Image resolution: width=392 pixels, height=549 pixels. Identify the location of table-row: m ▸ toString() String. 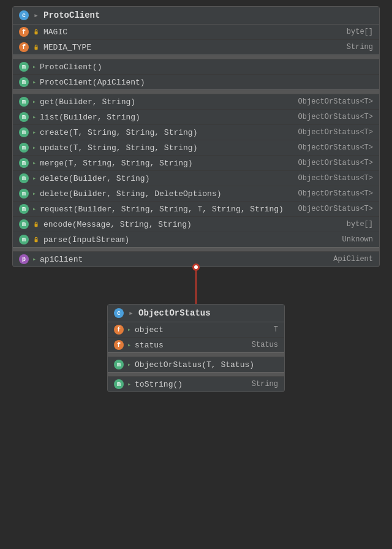
(196, 384).